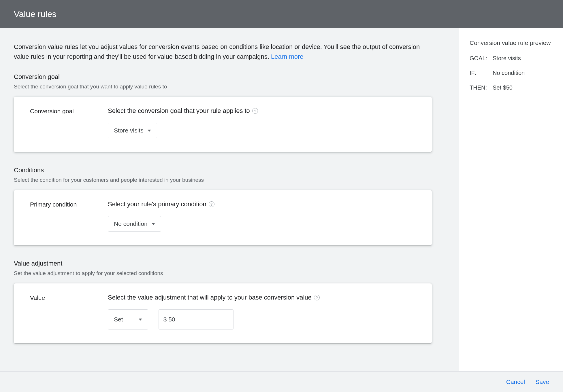 The image size is (563, 392). Describe the element at coordinates (217, 52) in the screenshot. I see `intro-body: Conversion value rules let you adjust va…` at that location.